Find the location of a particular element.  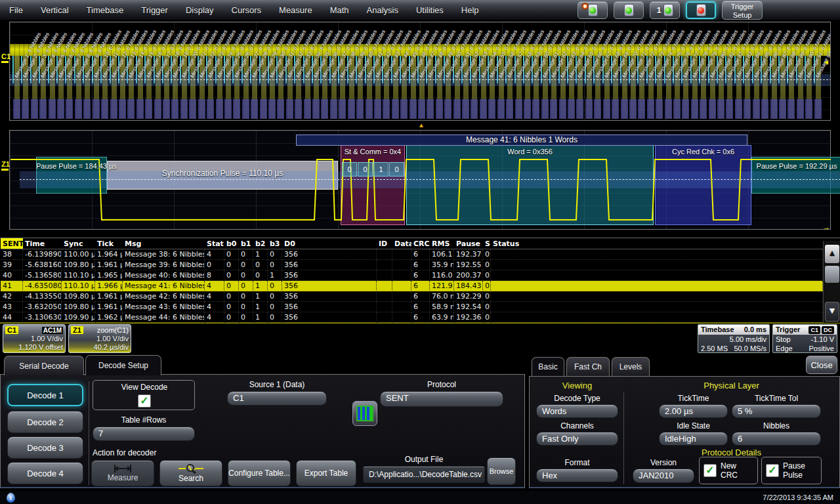

new-crc-checkbox is located at coordinates (710, 471).